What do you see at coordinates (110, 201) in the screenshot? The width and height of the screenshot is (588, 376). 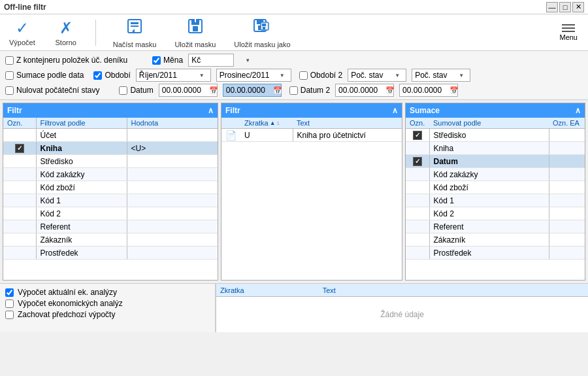 I see `filter-row-5: Kód 1` at bounding box center [110, 201].